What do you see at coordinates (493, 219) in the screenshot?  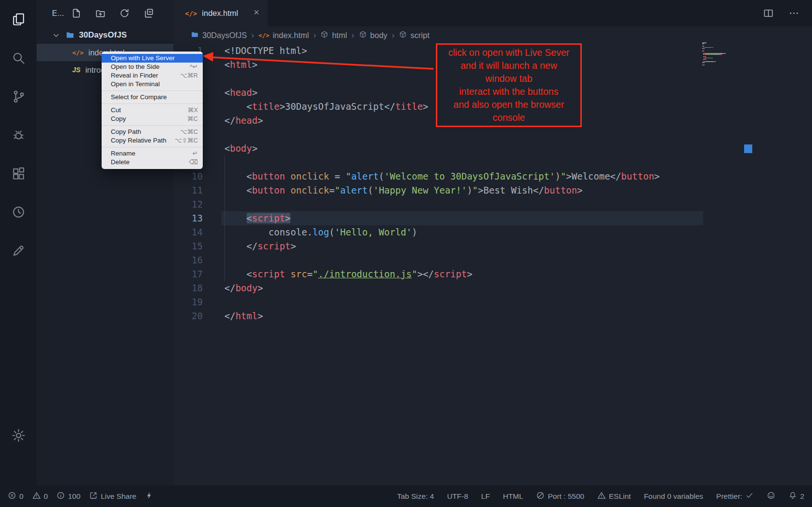 I see `code-line-13: 13 <script>` at bounding box center [493, 219].